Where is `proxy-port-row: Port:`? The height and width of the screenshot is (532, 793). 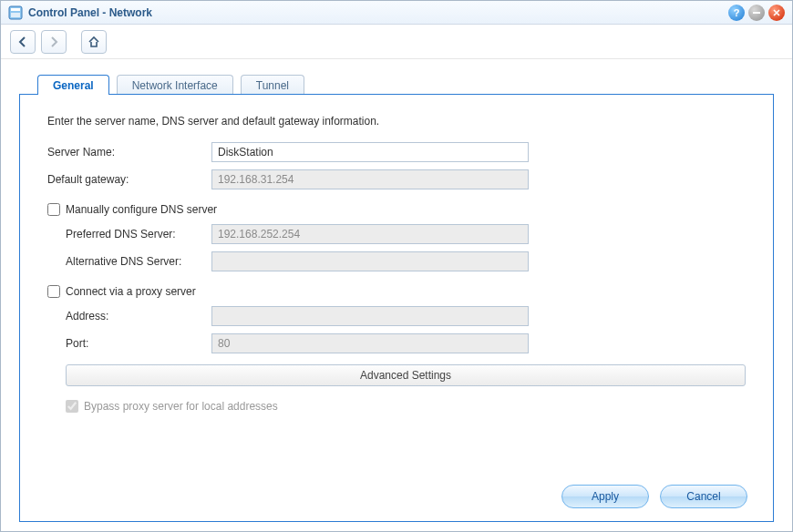
proxy-port-row: Port: is located at coordinates (396, 343).